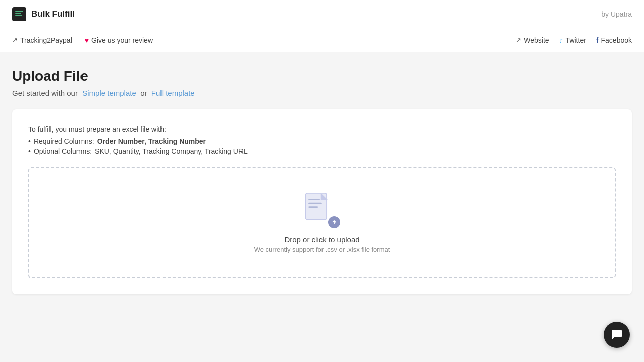  What do you see at coordinates (322, 210) in the screenshot?
I see `upload-icon-container` at bounding box center [322, 210].